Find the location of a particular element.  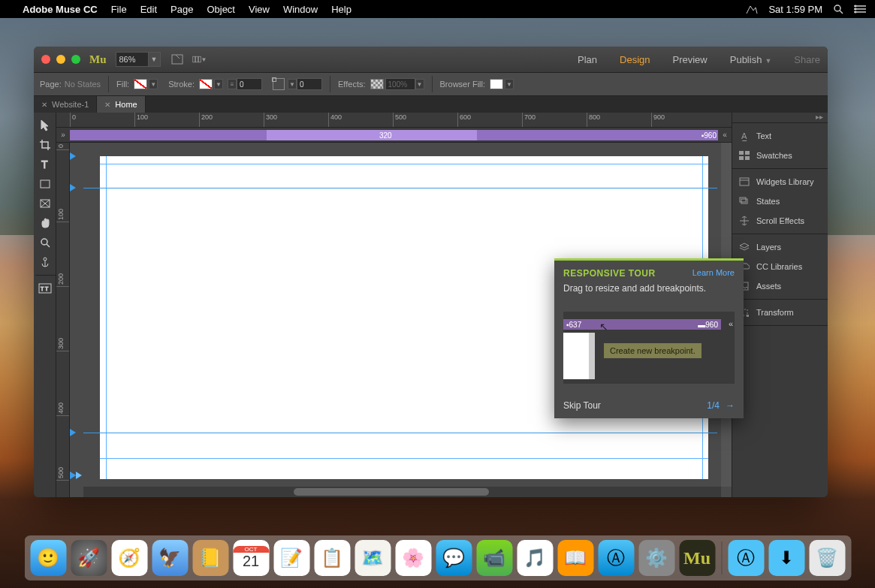

dock-itunes: 🎵 is located at coordinates (535, 558).